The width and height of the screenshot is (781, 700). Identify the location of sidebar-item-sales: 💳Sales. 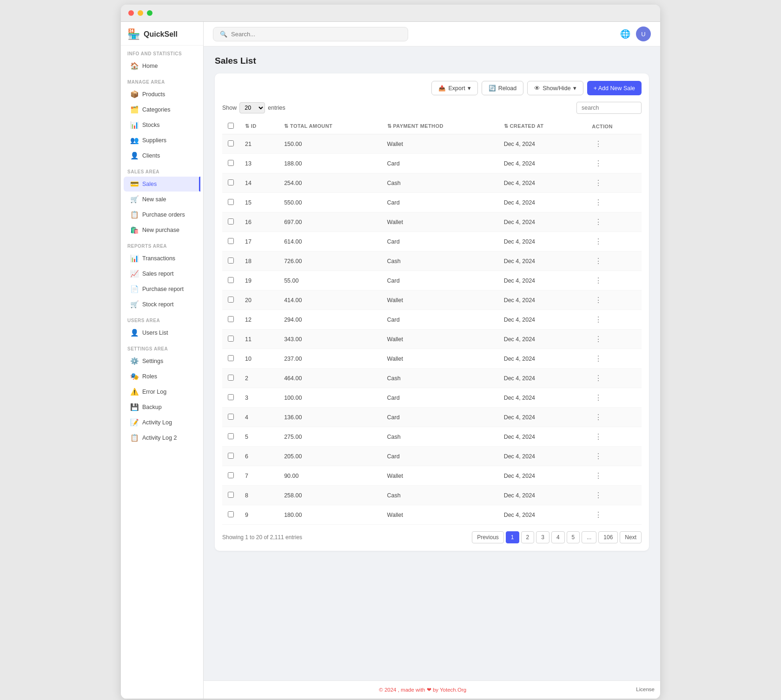
(162, 184).